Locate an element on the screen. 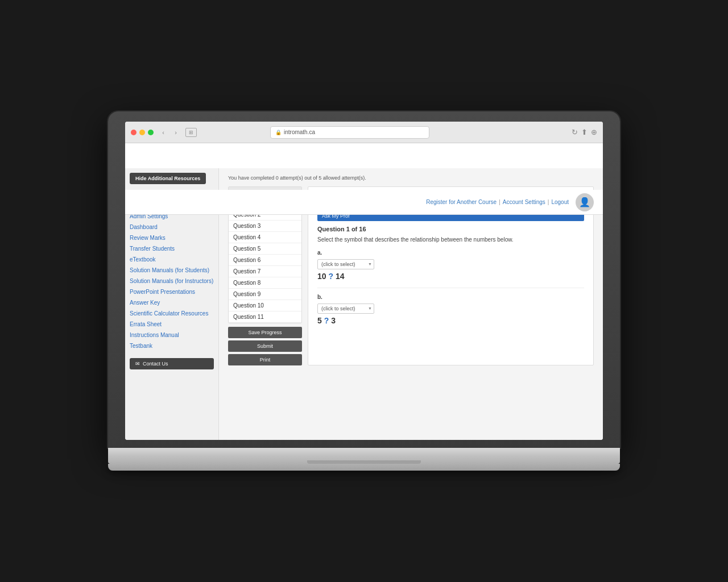 The height and width of the screenshot is (582, 728). print-button: Print is located at coordinates (265, 360).